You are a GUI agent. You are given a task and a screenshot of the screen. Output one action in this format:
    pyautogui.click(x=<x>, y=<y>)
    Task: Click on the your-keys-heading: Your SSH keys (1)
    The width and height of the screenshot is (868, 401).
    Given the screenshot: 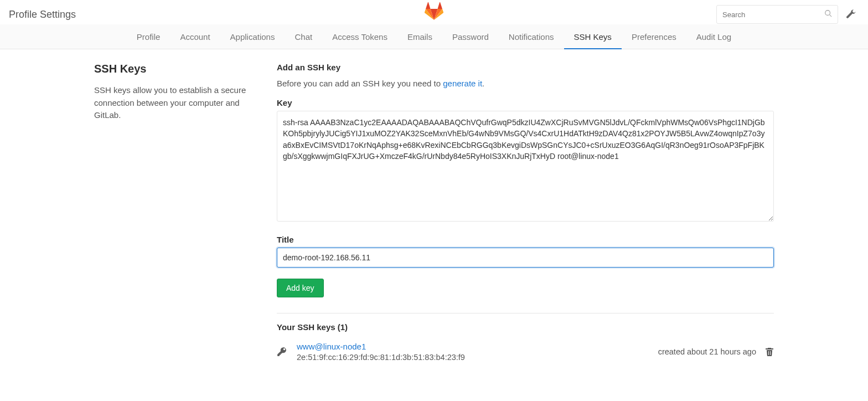 What is the action you would take?
    pyautogui.click(x=525, y=327)
    